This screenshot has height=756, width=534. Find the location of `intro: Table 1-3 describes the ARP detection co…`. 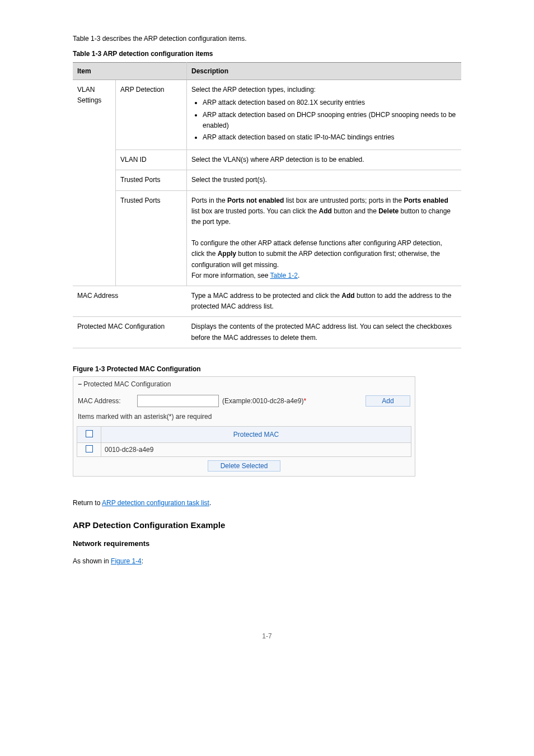

intro: Table 1-3 describes the ARP detection co… is located at coordinates (160, 39).